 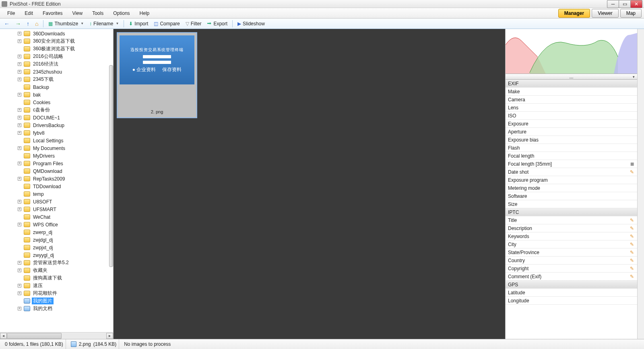 What do you see at coordinates (56, 255) in the screenshot?
I see `tree-item: zwyygl_dj` at bounding box center [56, 255].